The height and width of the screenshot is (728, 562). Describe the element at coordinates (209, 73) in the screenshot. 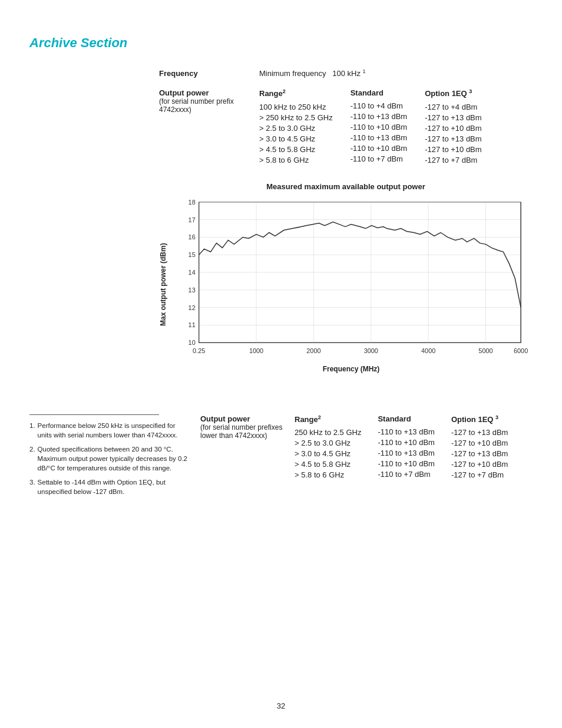

I see `frequency-label: Frequency` at that location.